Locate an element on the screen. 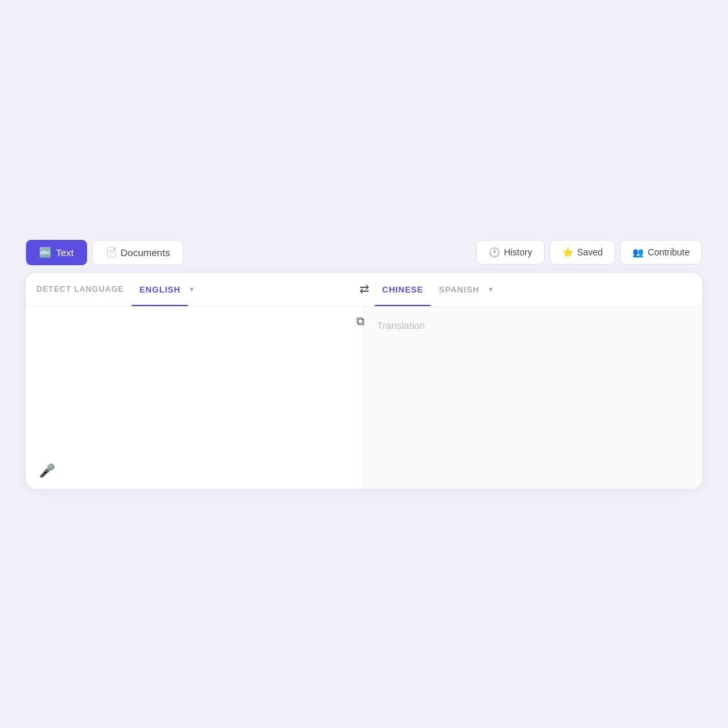 This screenshot has height=728, width=728. history-label: History is located at coordinates (518, 252).